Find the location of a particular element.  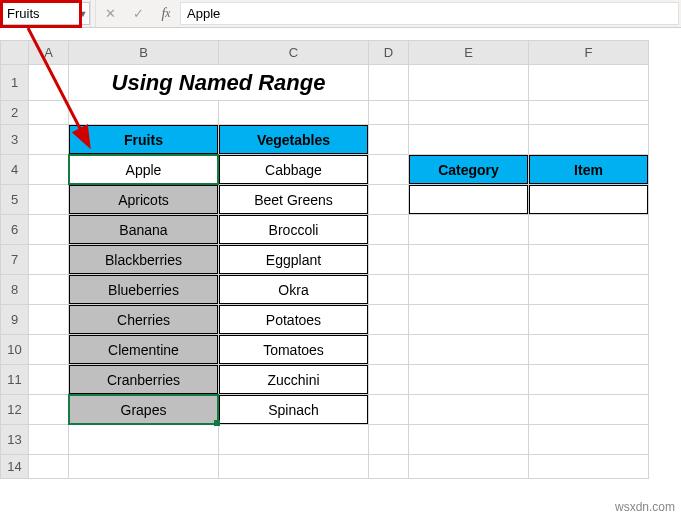

formula-input is located at coordinates (430, 14).